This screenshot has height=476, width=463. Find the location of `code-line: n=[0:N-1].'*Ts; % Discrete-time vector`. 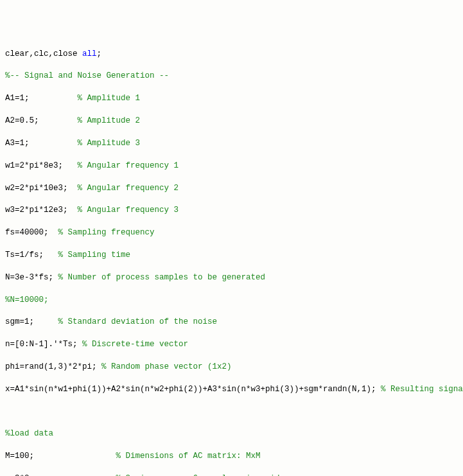

code-line: n=[0:N-1].'*Ts; % Discrete-time vector is located at coordinates (231, 344).